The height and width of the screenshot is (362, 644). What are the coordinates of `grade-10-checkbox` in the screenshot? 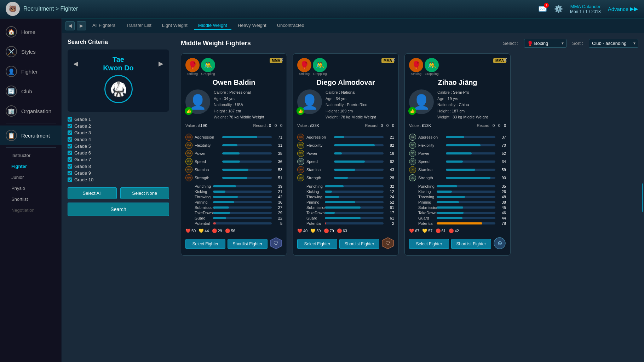 It's located at (70, 180).